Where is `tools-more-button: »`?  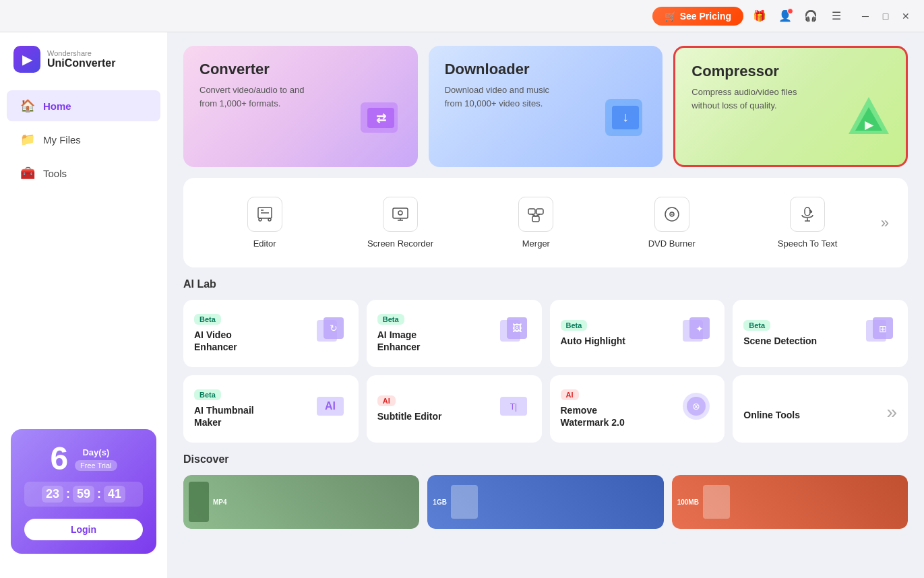
tools-more-button: » is located at coordinates (885, 223).